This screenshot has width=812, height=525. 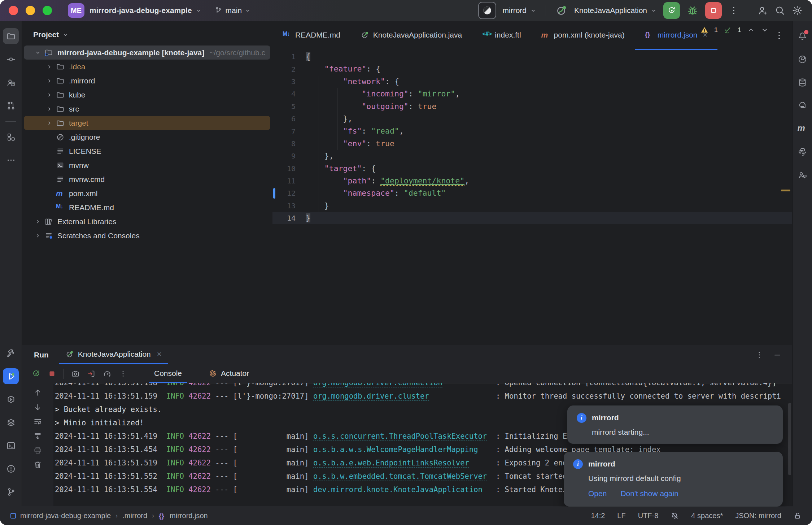 I want to click on tool-stripe-python-packages-tool, so click(x=802, y=152).